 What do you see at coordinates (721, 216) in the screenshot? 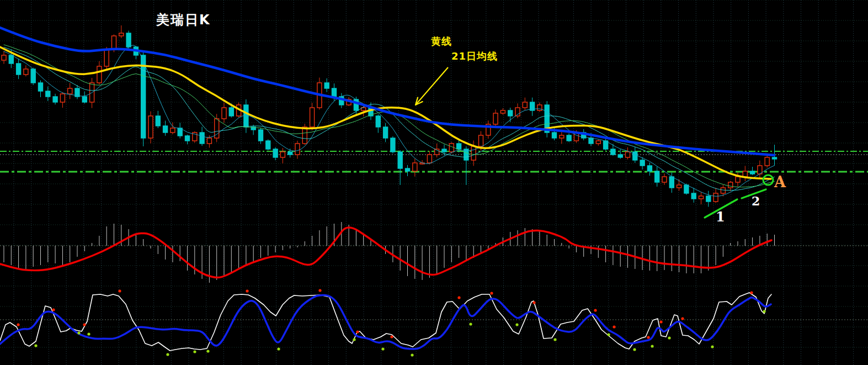
I see `segment-1-label: 1` at bounding box center [721, 216].